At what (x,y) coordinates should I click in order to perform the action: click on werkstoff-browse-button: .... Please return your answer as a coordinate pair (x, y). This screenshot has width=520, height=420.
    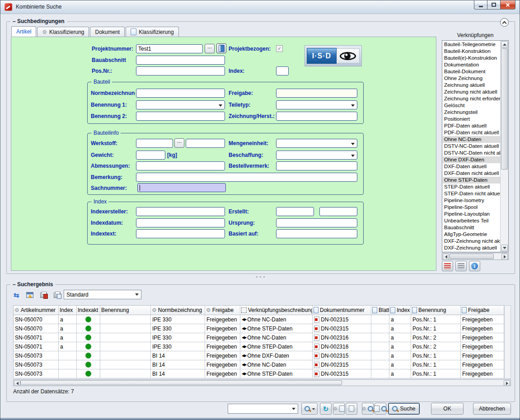
    Looking at the image, I should click on (179, 143).